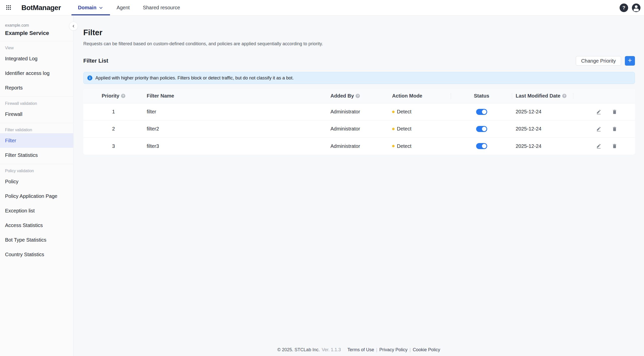 Image resolution: width=644 pixels, height=356 pixels. I want to click on tab-agent: Agent, so click(123, 8).